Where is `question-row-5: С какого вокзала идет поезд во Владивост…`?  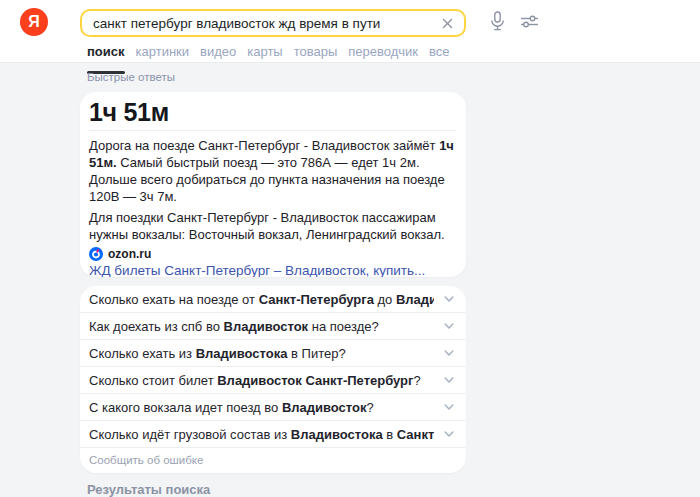
question-row-5: С какого вокзала идет поезд во Владивост… is located at coordinates (273, 408).